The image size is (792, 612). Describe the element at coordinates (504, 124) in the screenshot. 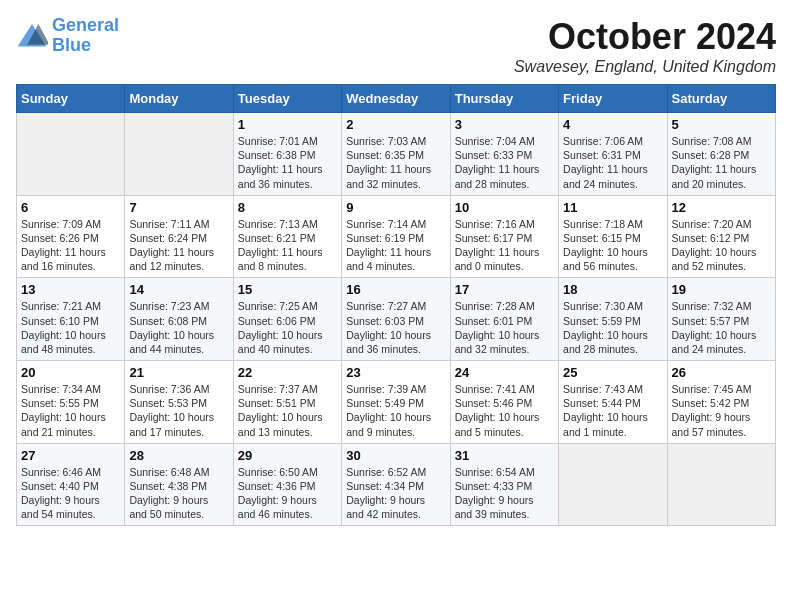

I see `day-number: 3` at that location.